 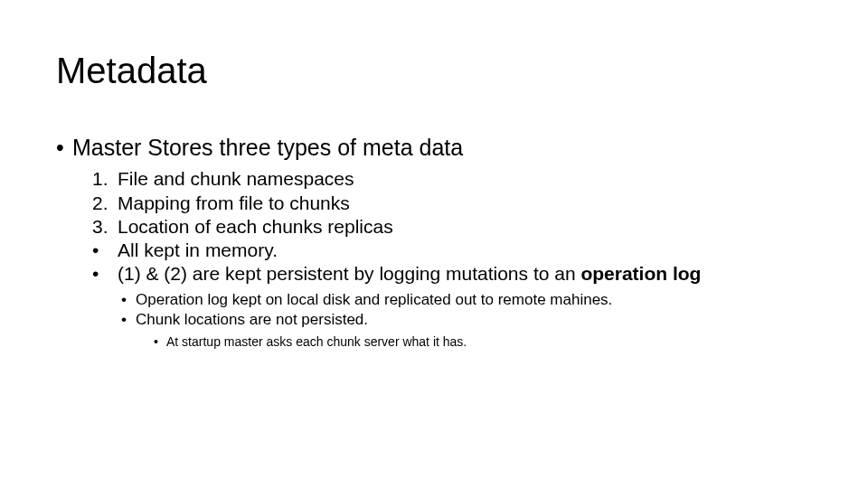 I want to click on list-text-part-a: (1) & (2) are kept persistent by logging…, so click(x=349, y=273).